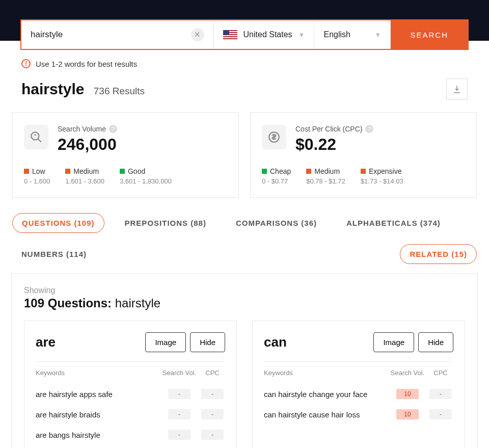 The image size is (489, 448). Describe the element at coordinates (97, 415) in the screenshot. I see `keyword-text: are hairstyle braids` at that location.